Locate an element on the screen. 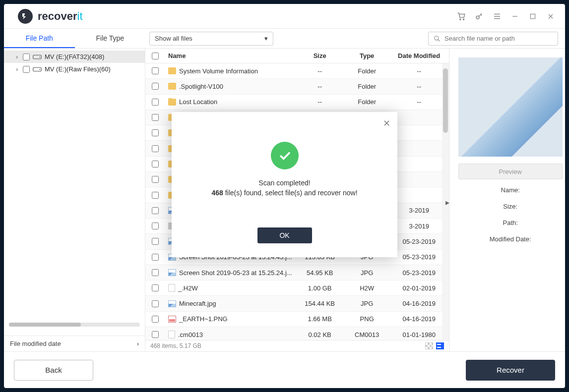  file-size: 54.95 KB is located at coordinates (320, 273).